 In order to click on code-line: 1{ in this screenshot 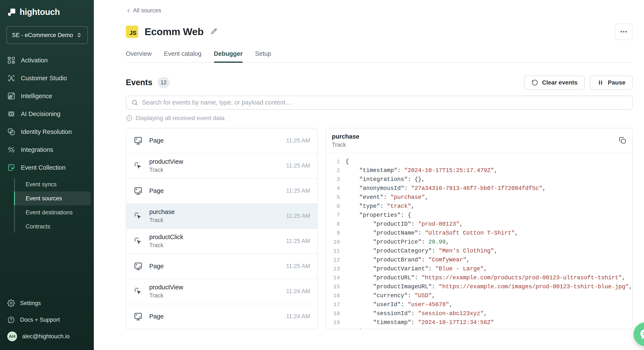, I will do `click(479, 162)`.